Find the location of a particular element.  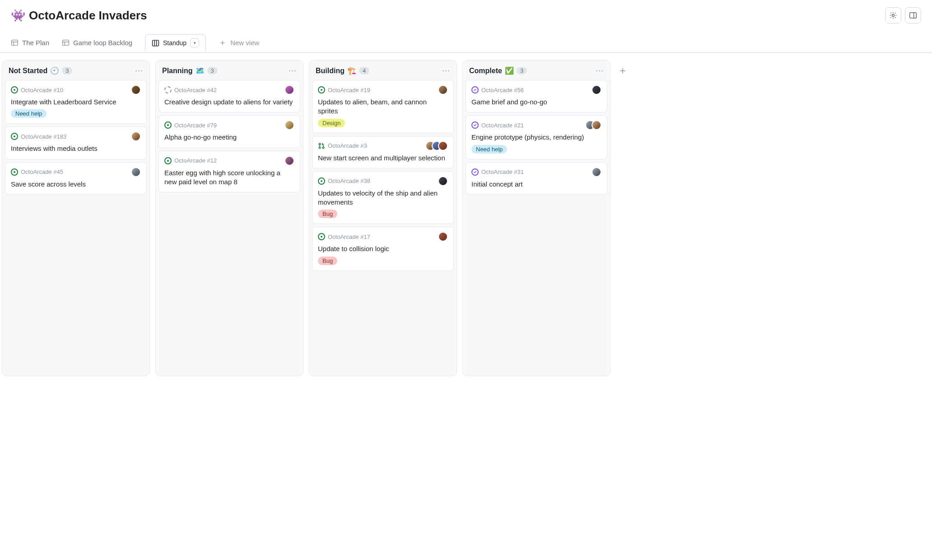

issue-card: OctoArcade #19Updates to alien, beam, an… is located at coordinates (383, 107).